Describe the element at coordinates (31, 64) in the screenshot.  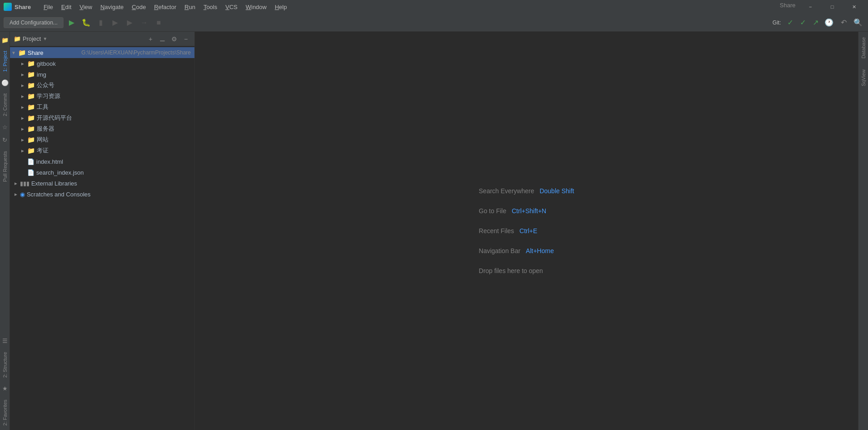
I see `gitbook-folder-icon: 📁` at that location.